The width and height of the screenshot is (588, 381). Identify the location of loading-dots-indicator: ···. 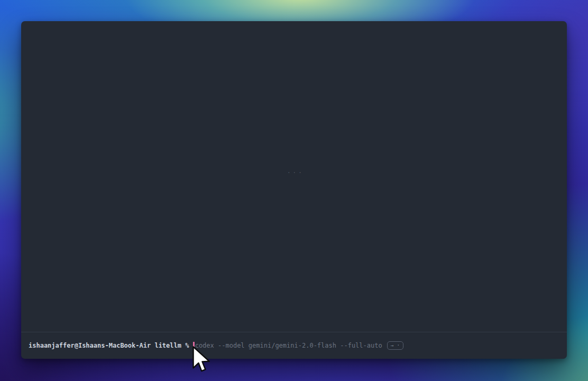
(296, 173).